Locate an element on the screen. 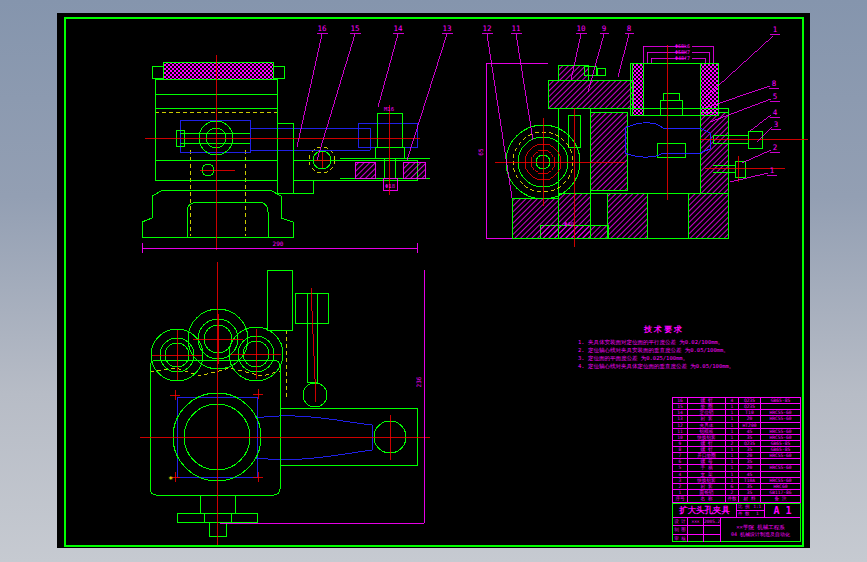 The height and width of the screenshot is (562, 867). qty-label: 件 数 is located at coordinates (744, 514).